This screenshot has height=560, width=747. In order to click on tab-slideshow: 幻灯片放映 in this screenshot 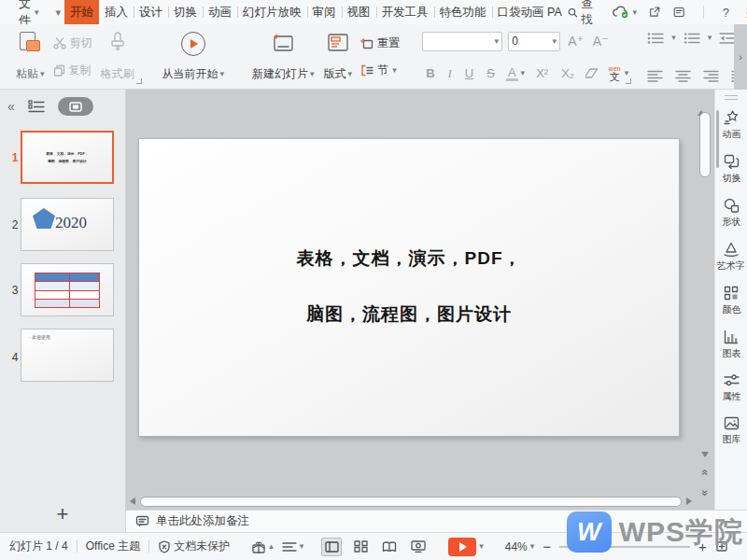, I will do `click(273, 12)`.